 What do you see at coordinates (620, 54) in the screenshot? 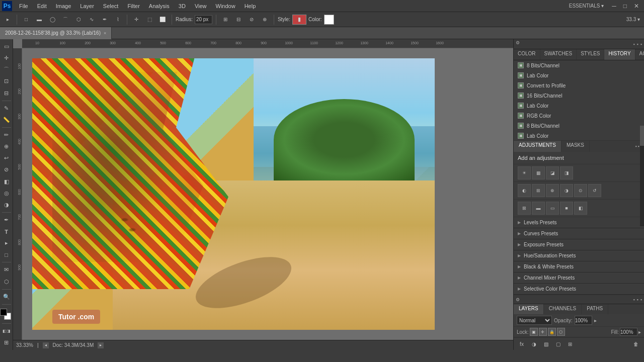
I see `ptab-history: HISTORY` at bounding box center [620, 54].